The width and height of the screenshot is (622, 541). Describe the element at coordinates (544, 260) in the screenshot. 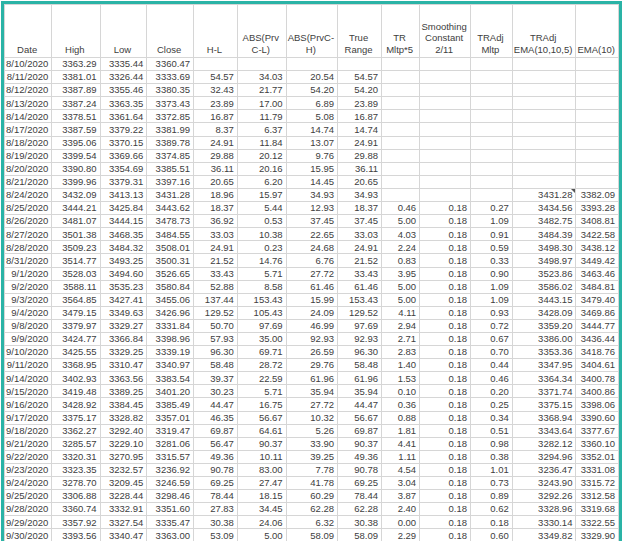

I see `cell: 3498.97` at that location.